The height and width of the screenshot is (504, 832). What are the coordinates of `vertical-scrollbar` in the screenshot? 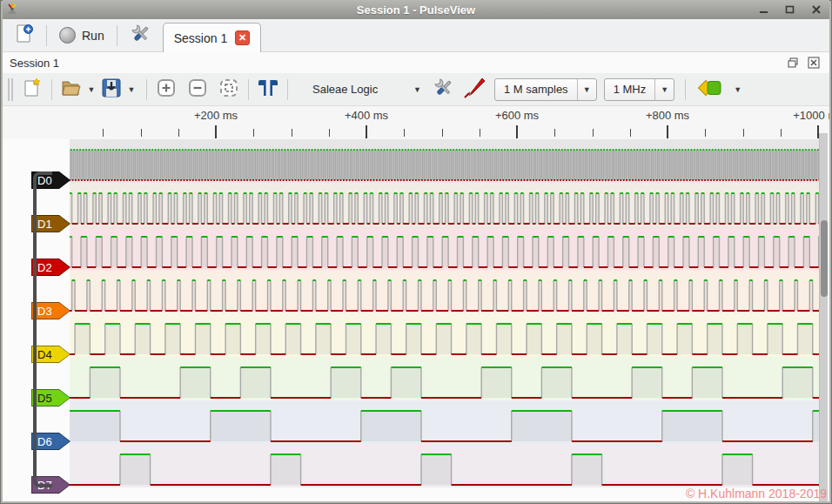 It's located at (823, 317).